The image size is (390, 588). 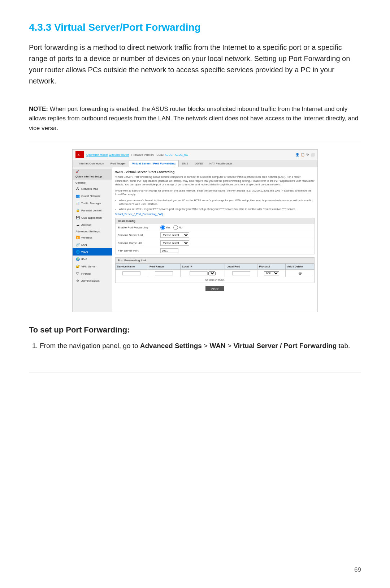 What do you see at coordinates (199, 273) in the screenshot?
I see `local-ip-input` at bounding box center [199, 273].